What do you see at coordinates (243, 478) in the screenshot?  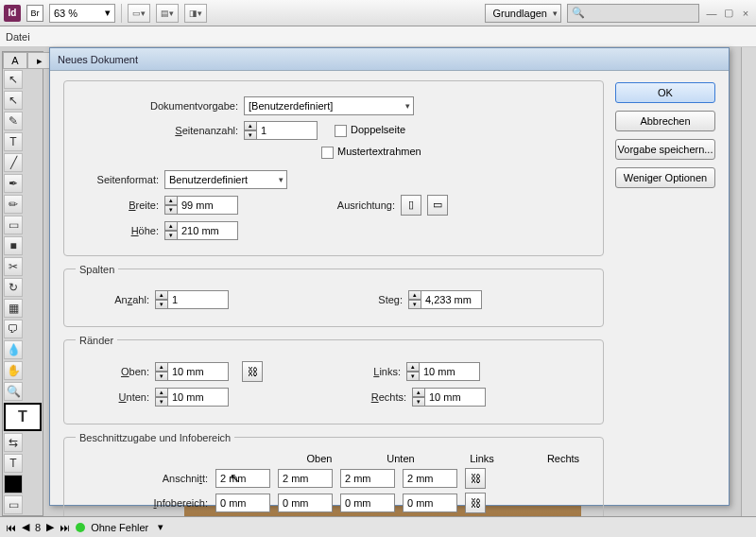 I see `bleed-top-input: 2 mm↖` at bounding box center [243, 478].